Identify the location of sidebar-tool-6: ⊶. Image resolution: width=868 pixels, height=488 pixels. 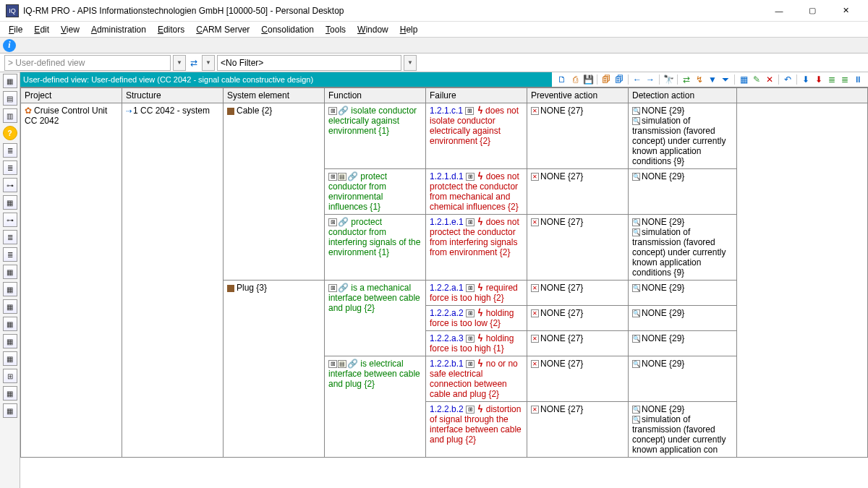
(10, 185).